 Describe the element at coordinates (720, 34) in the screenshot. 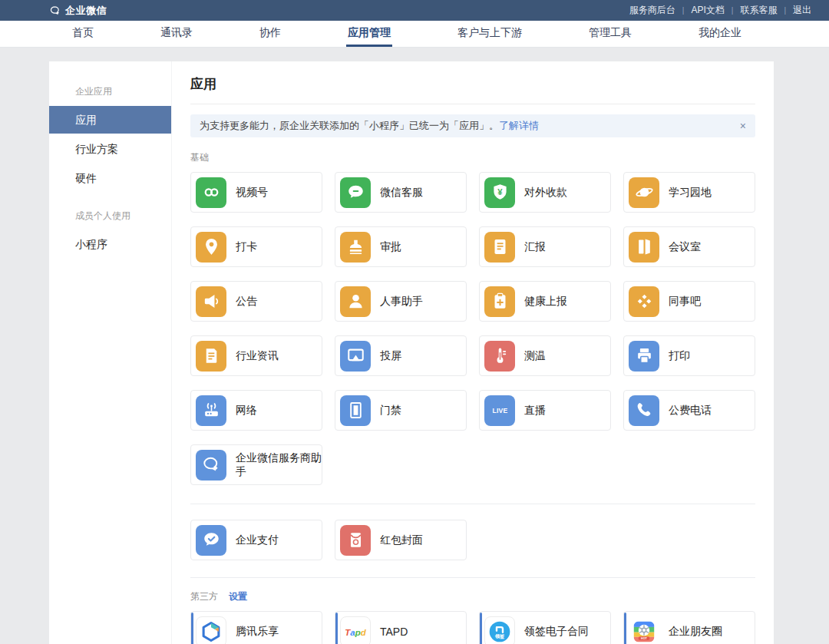

I see `tab-my-company: 我的企业` at that location.